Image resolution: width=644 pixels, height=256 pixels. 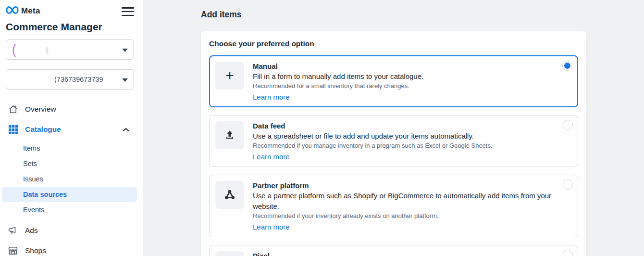 What do you see at coordinates (72, 109) in the screenshot?
I see `sidebar-item-overview: Overview` at bounding box center [72, 109].